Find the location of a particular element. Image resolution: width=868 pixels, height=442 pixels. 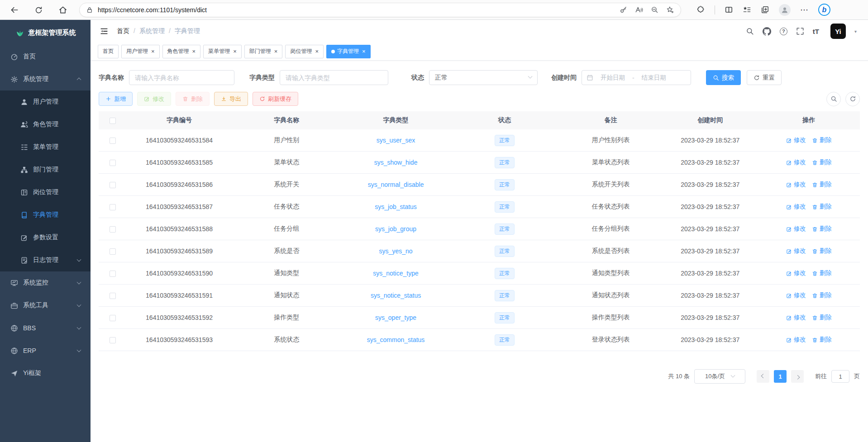

toggle-search-button is located at coordinates (834, 99).